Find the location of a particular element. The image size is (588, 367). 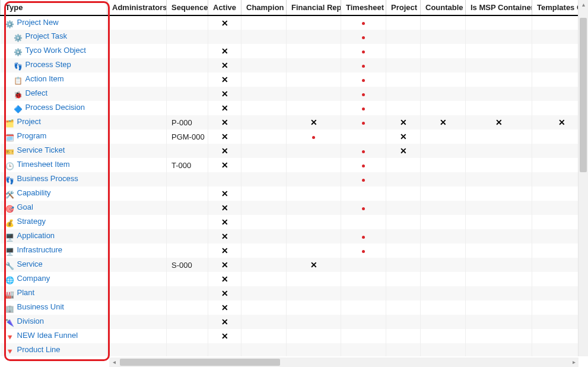

type-link: Defect is located at coordinates (37, 93).